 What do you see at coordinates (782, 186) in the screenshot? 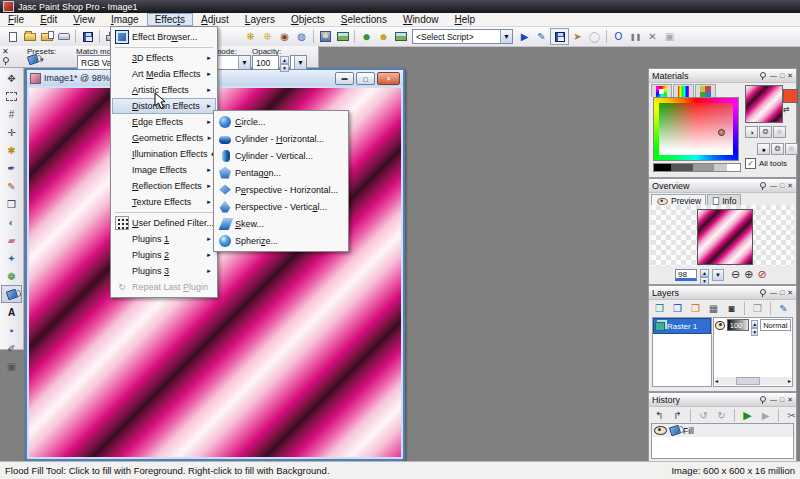
I see `panel-maximize-icon: □` at bounding box center [782, 186].